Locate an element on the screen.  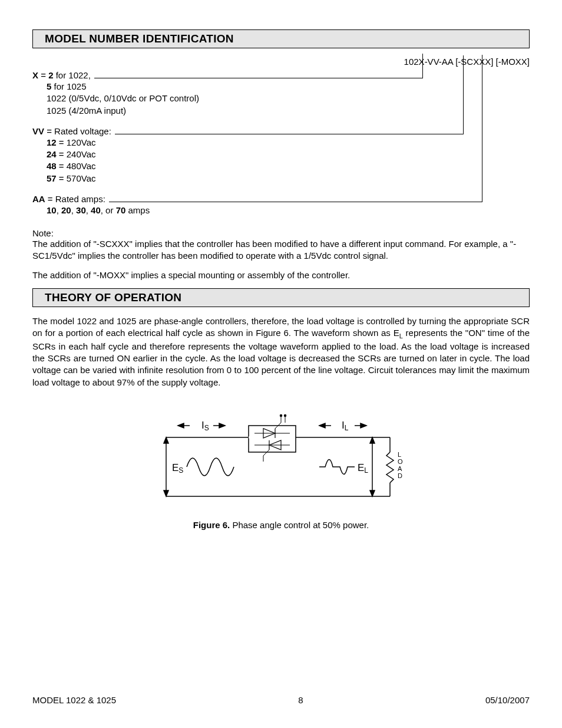
label-el: EL is located at coordinates (363, 468).